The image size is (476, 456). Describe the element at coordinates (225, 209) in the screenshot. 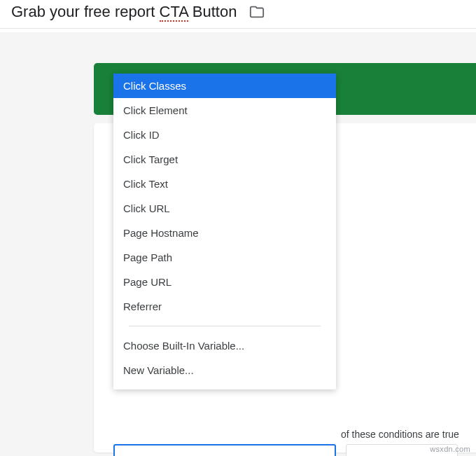

I see `menu-item-click-url: Click URL` at that location.